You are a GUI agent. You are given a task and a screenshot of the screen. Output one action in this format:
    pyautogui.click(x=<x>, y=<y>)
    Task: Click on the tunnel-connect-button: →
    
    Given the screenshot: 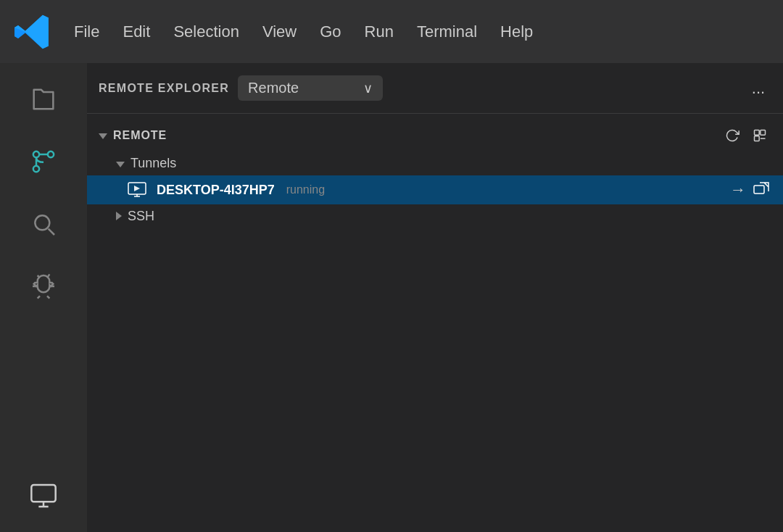 What is the action you would take?
    pyautogui.click(x=738, y=190)
    